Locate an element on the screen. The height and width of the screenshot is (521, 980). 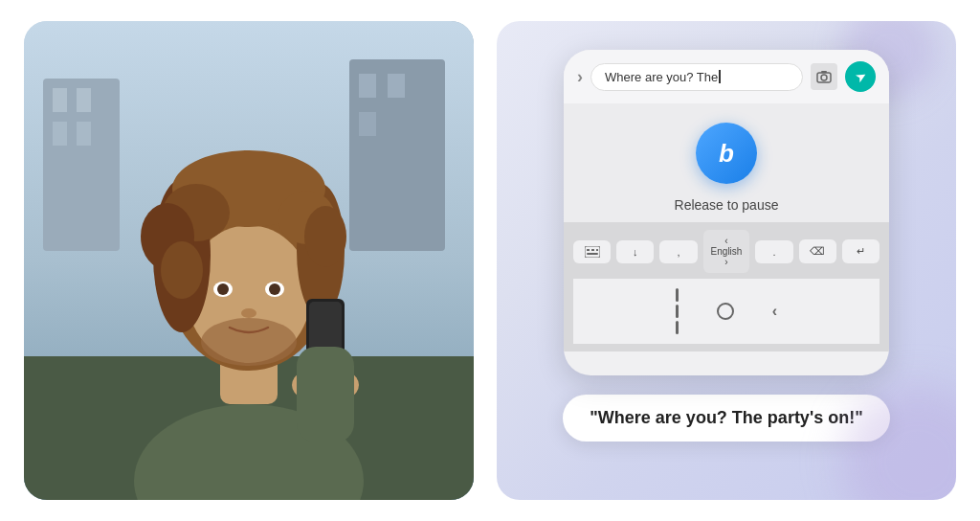
recents-nav-icon is located at coordinates (678, 311).